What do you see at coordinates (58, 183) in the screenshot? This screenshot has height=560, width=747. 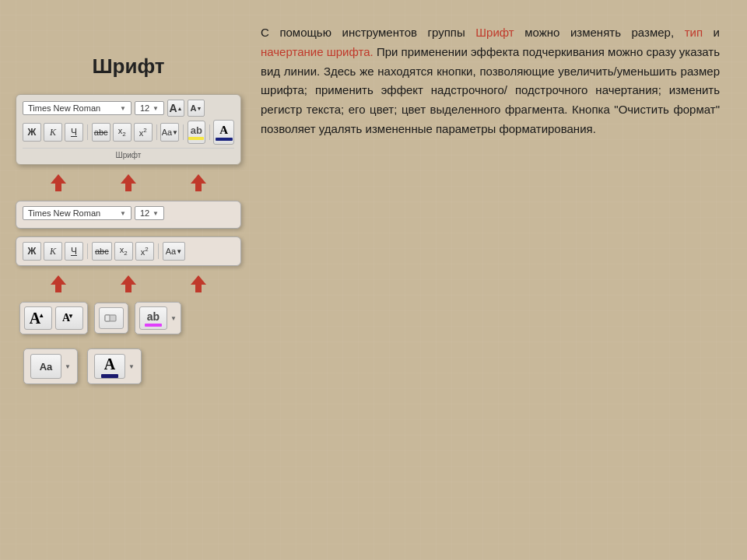 I see `arrow1-svg` at bounding box center [58, 183].